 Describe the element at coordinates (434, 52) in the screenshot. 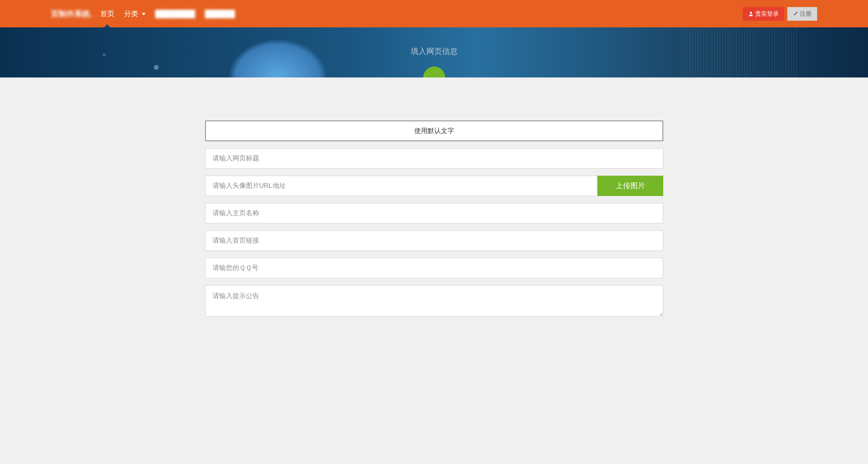

I see `hero-title: 填入网页信息` at that location.